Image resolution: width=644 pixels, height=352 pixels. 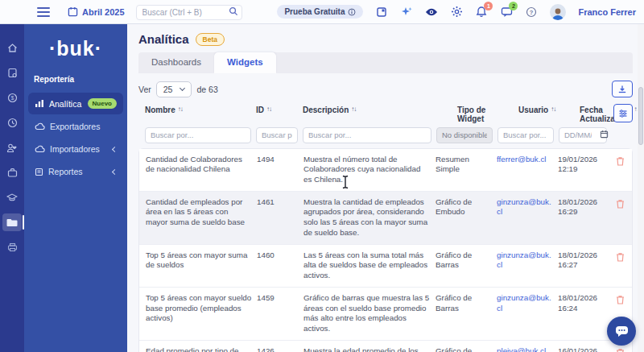 I want to click on sidebar-item-importadores: Importadores, so click(x=76, y=149).